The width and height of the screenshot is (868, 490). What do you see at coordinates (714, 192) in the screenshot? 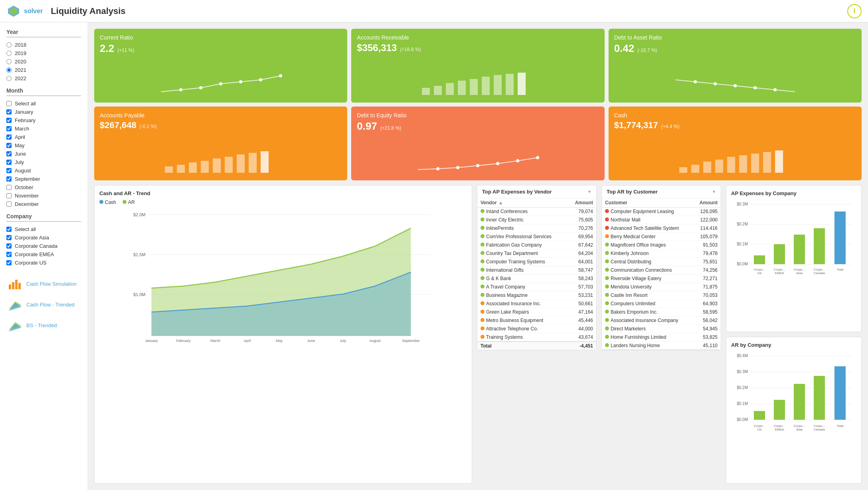
I see `ar-scroll-indicator: ▼` at bounding box center [714, 192].